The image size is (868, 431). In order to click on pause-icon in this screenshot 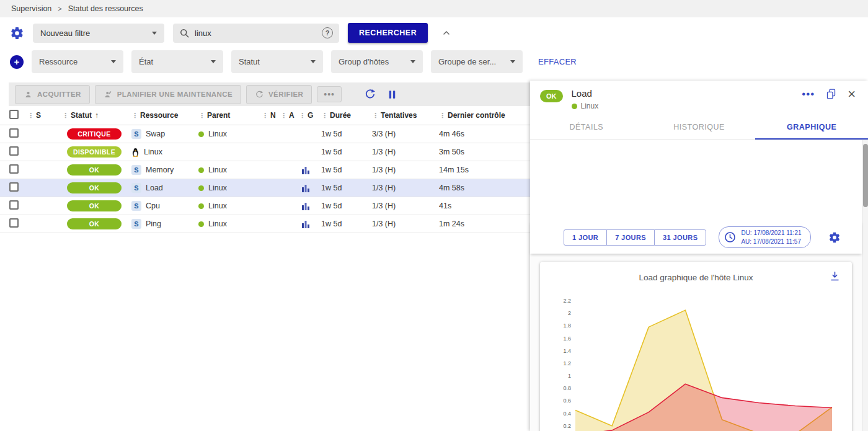, I will do `click(392, 94)`.